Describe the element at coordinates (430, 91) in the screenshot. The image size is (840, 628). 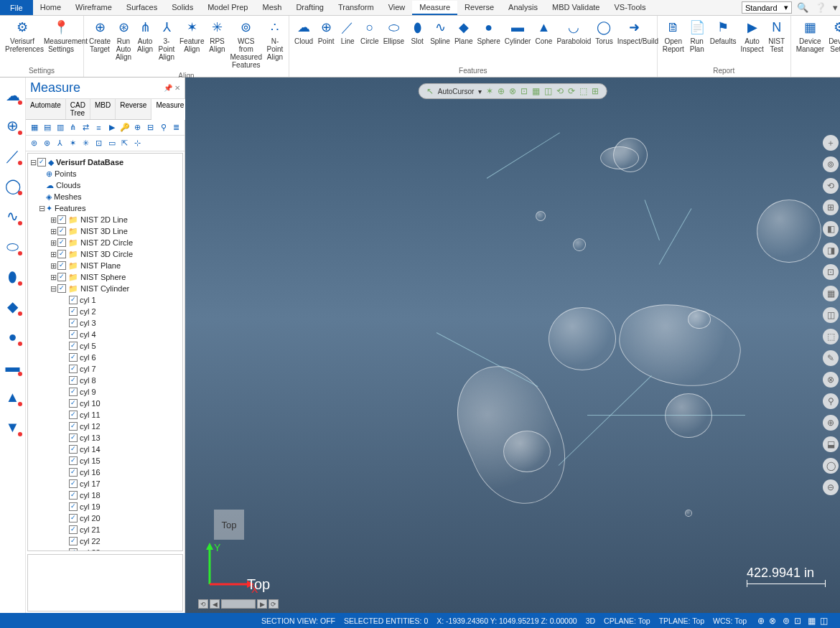
I see `cursor-icon: ↖` at that location.